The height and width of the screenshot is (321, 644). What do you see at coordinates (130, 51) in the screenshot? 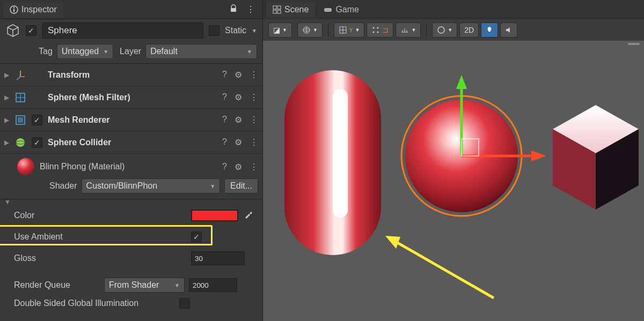
I see `layer-label: Layer` at bounding box center [130, 51].